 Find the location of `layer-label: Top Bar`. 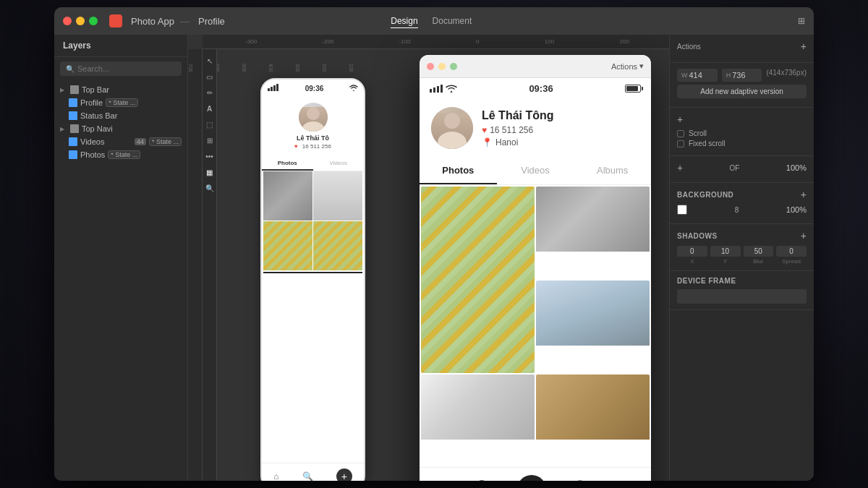

layer-label: Top Bar is located at coordinates (95, 90).